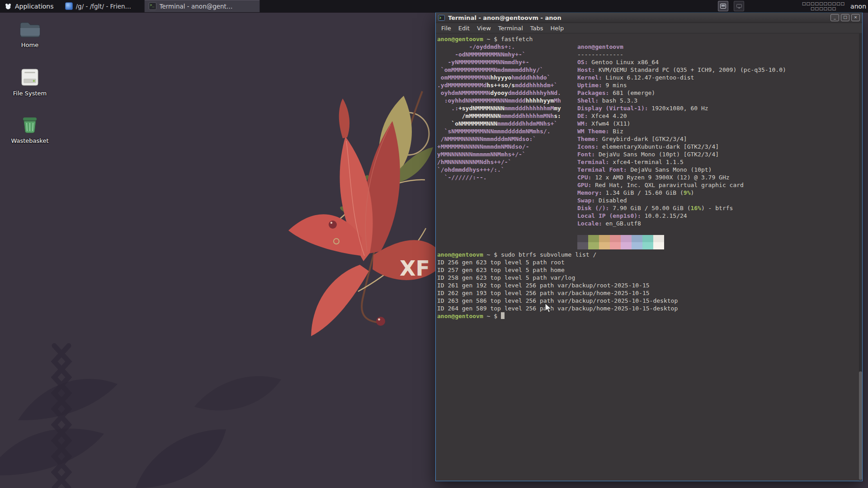 The height and width of the screenshot is (488, 868). What do you see at coordinates (30, 141) in the screenshot?
I see `desktop-icon-label: Wastebasket` at bounding box center [30, 141].